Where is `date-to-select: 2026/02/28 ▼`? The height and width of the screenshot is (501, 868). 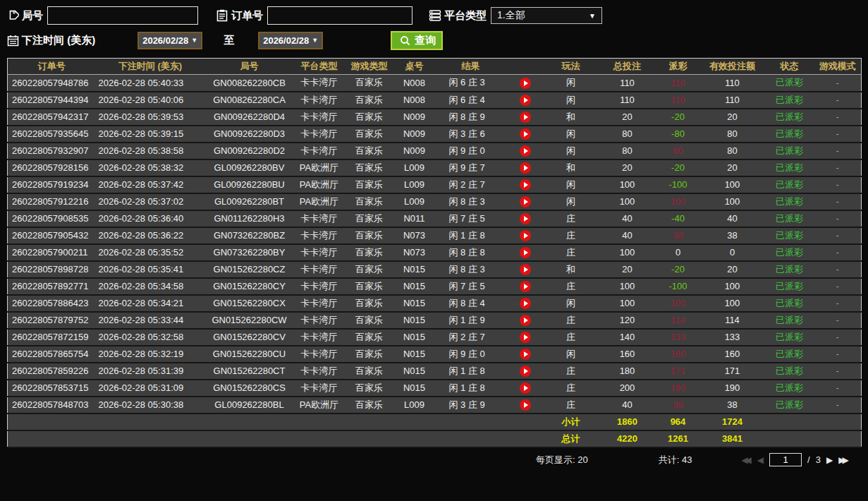
date-to-select: 2026/02/28 ▼ is located at coordinates (291, 41).